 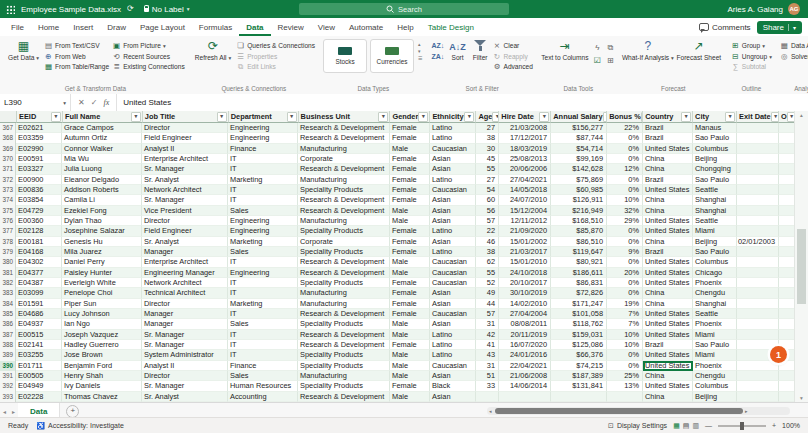 I want to click on cell: 14/02/2010, so click(x=525, y=304).